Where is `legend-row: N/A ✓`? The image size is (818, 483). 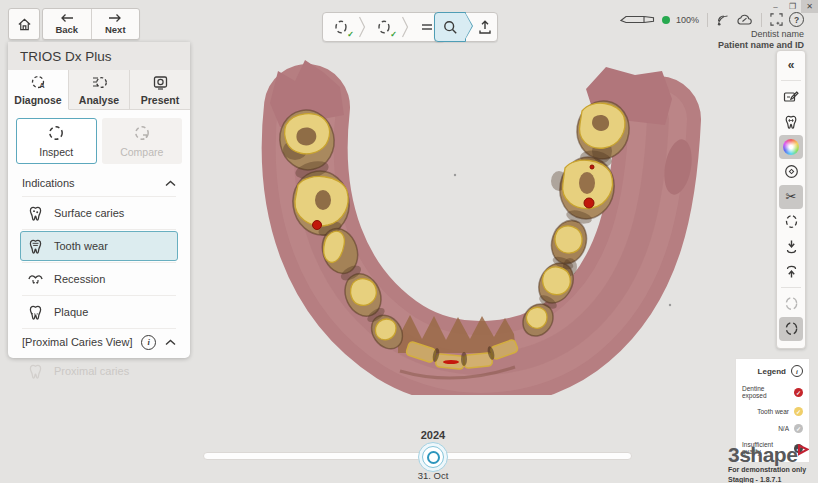 legend-row: N/A ✓ is located at coordinates (772, 428).